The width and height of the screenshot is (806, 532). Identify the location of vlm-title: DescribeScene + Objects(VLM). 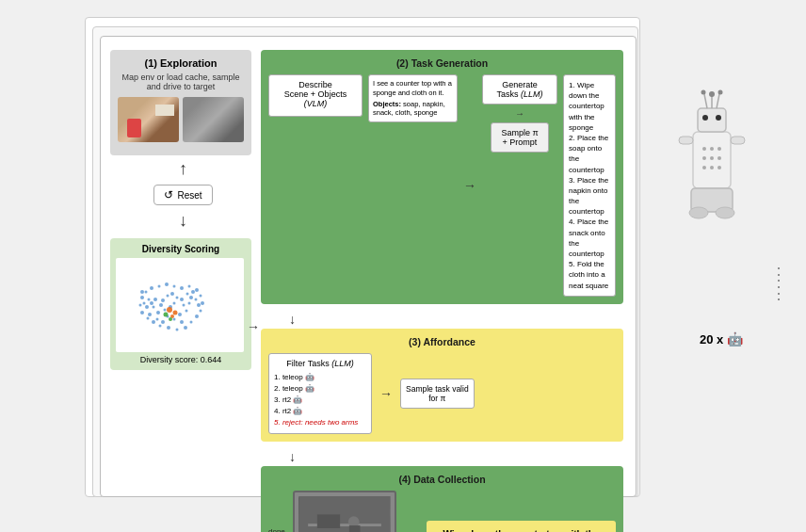
(315, 94).